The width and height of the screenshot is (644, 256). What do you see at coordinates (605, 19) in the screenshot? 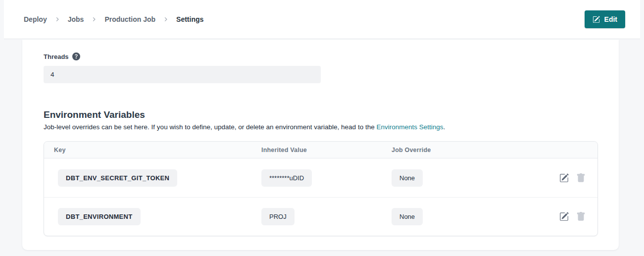
I see `edit-button: Edit` at bounding box center [605, 19].